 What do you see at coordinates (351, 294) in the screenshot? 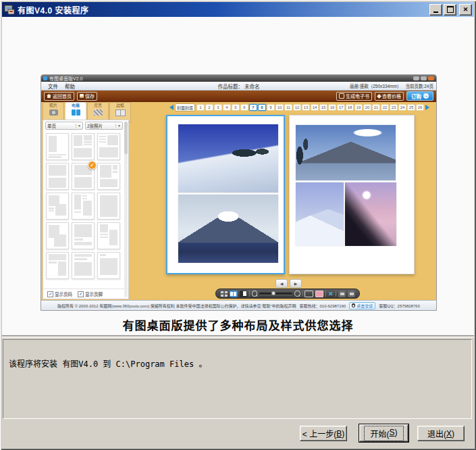
I see `photo-add-icon` at bounding box center [351, 294].